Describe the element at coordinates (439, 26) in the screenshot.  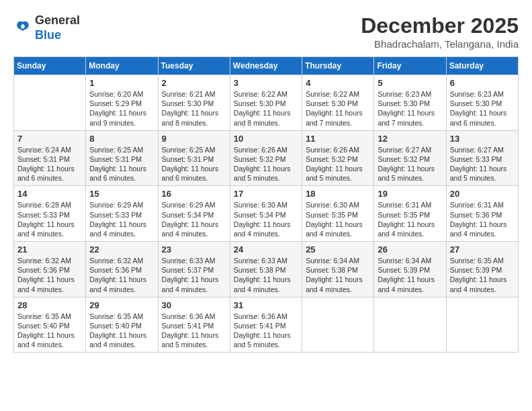
I see `month-title: December 2025` at that location.